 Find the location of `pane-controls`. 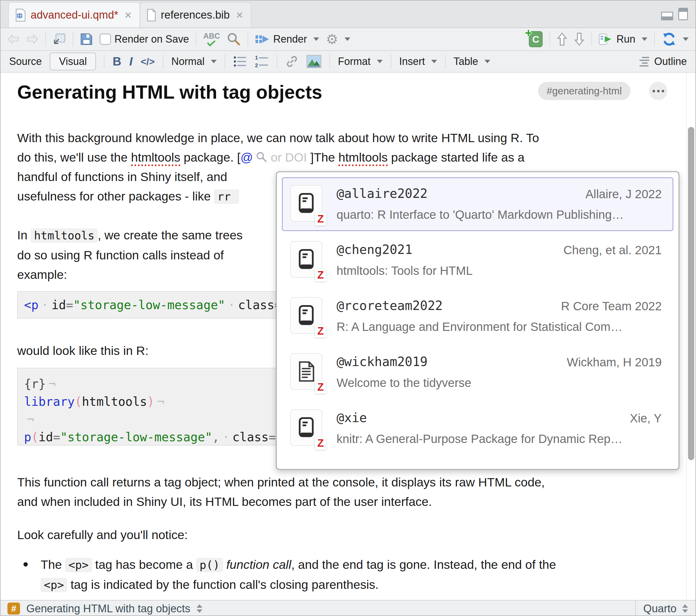

pane-controls is located at coordinates (674, 14).